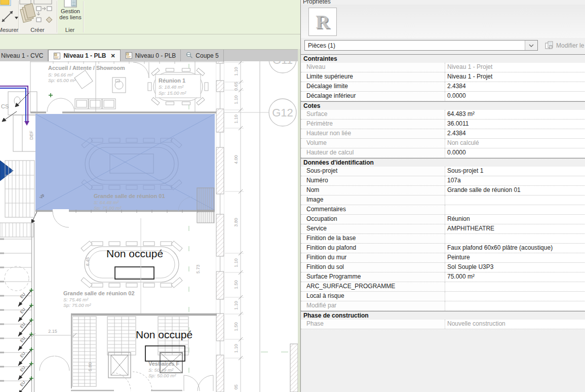 This screenshot has width=585, height=392. Describe the element at coordinates (202, 56) in the screenshot. I see `view-tab-coupe-5: Coupe 5` at that location.